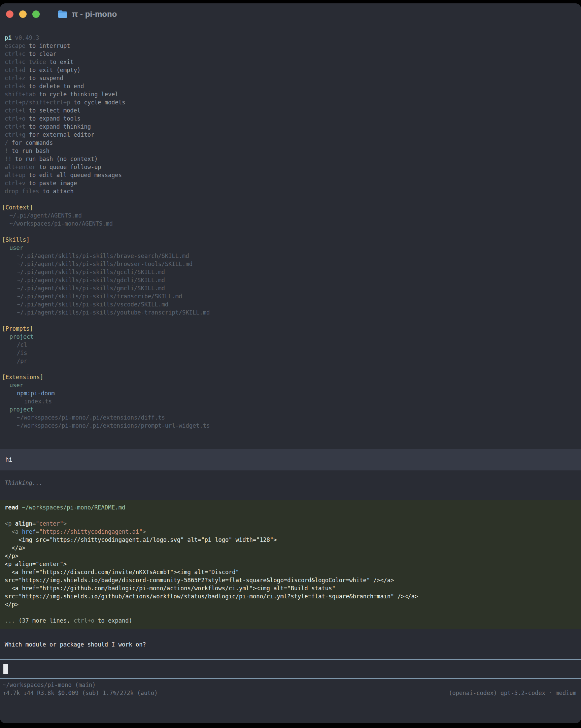 This screenshot has height=728, width=581. Describe the element at coordinates (5, 669) in the screenshot. I see `text-cursor-icon` at that location.